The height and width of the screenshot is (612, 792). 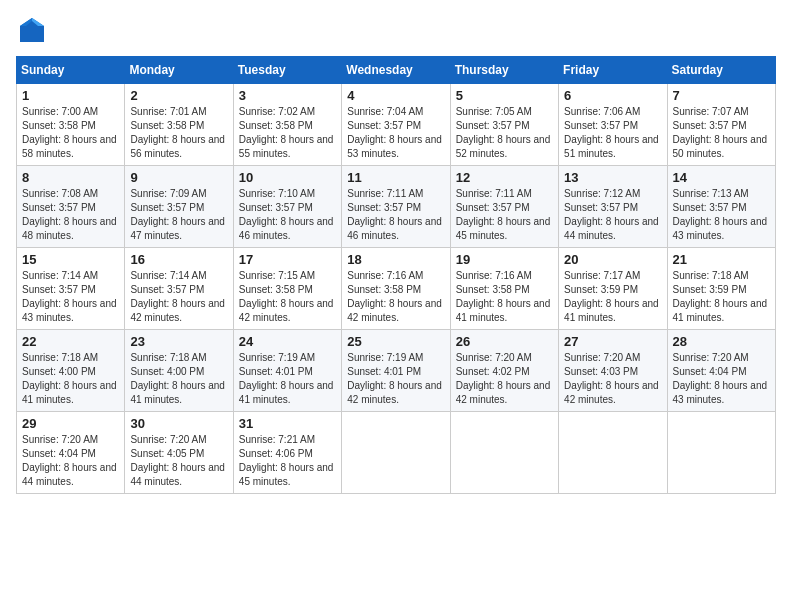 What do you see at coordinates (504, 371) in the screenshot?
I see `calendar-cell: 26 Sunrise: 7:20 AM Sunset: 4:02 PM Dayl…` at bounding box center [504, 371].